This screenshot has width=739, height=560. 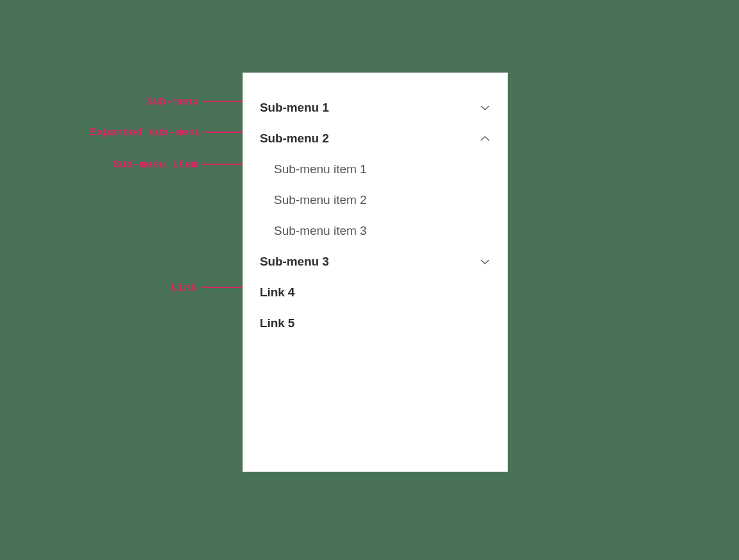 I want to click on link-5: Link 5, so click(x=375, y=323).